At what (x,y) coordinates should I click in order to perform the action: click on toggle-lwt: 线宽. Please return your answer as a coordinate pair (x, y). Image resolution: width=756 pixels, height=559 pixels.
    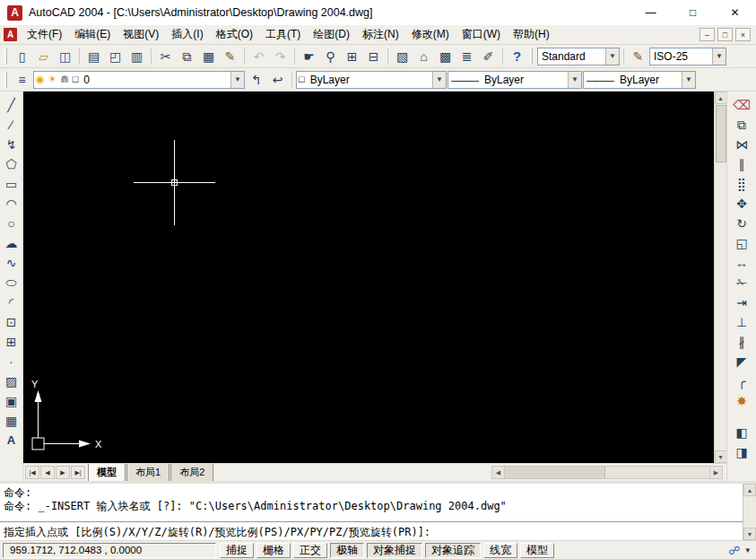
    Looking at the image, I should click on (500, 551).